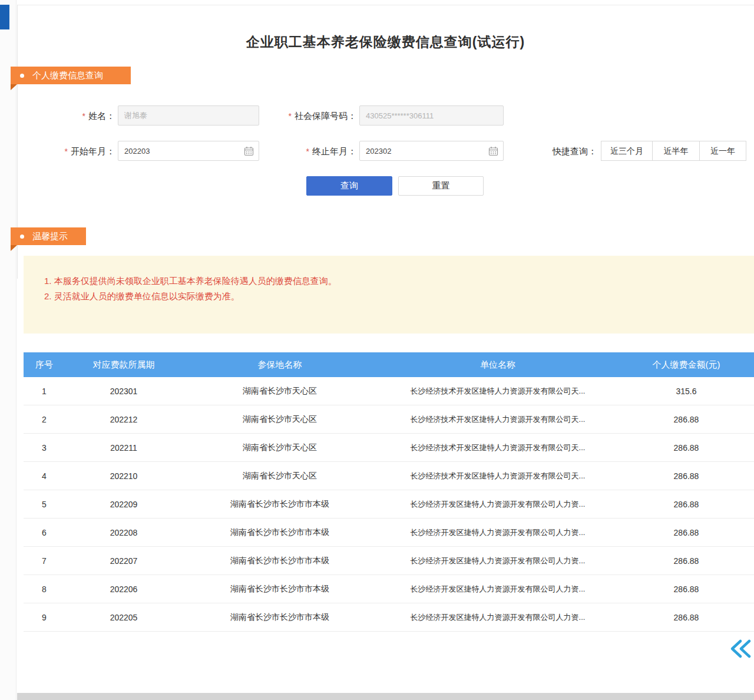 This screenshot has width=754, height=700. What do you see at coordinates (307, 151) in the screenshot?
I see `end-month-label: *终止年月：` at bounding box center [307, 151].